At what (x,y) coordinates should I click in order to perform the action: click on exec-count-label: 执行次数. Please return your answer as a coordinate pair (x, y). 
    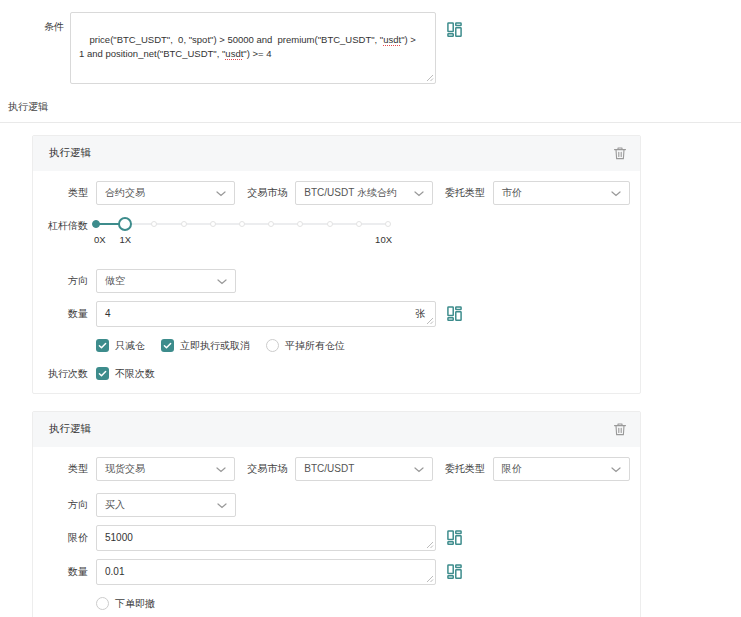
    Looking at the image, I should click on (68, 374).